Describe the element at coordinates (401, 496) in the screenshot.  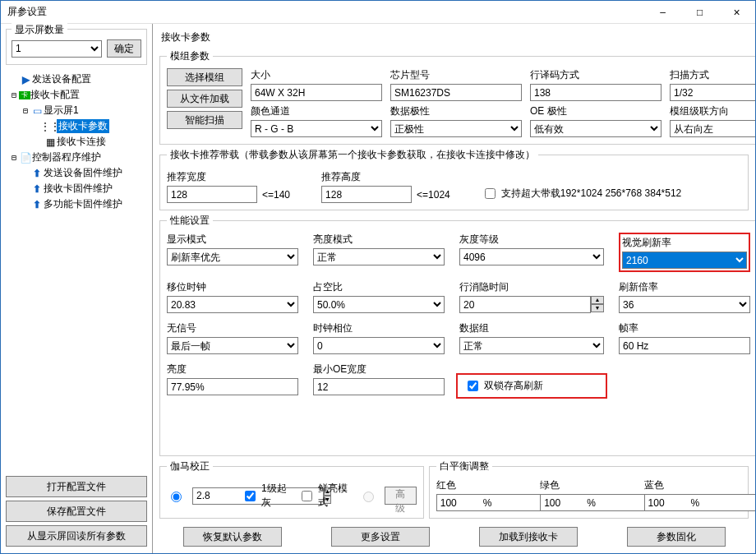
I see `advanced-button: 高级` at that location.